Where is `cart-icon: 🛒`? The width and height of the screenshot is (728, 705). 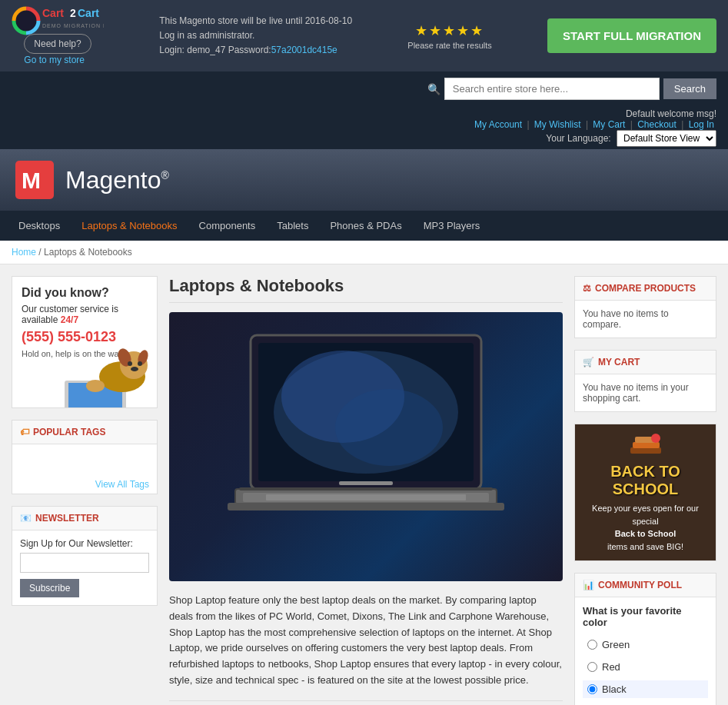
cart-icon: 🛒 is located at coordinates (589, 362).